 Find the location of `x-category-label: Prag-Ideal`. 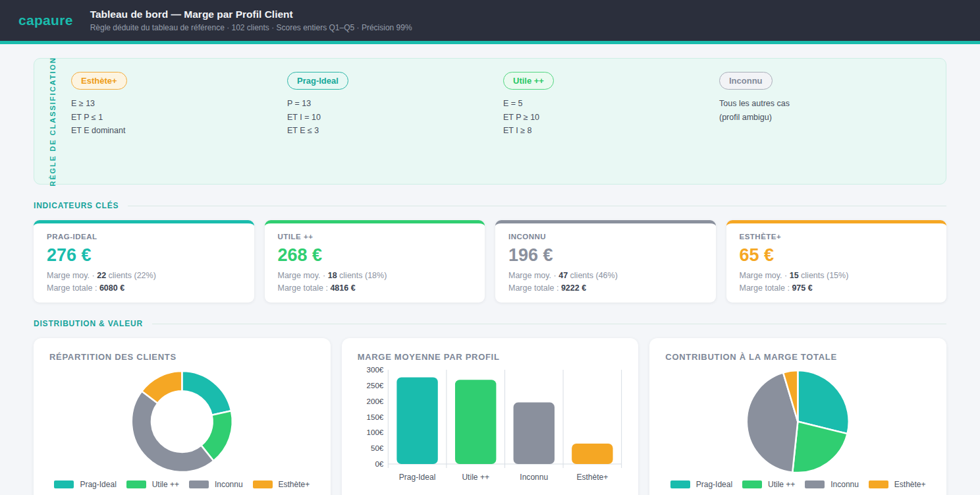

x-category-label: Prag-Ideal is located at coordinates (417, 477).